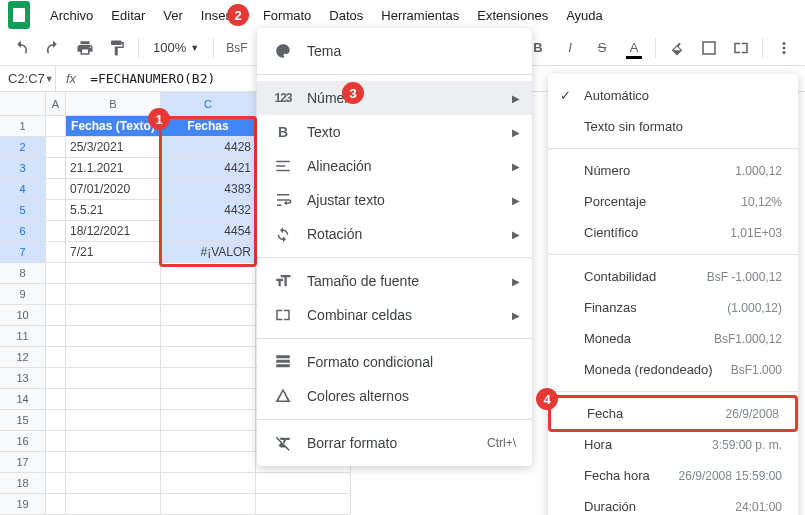 The width and height of the screenshot is (805, 515). I want to click on menu-merge: Combinar celdas▶, so click(394, 315).